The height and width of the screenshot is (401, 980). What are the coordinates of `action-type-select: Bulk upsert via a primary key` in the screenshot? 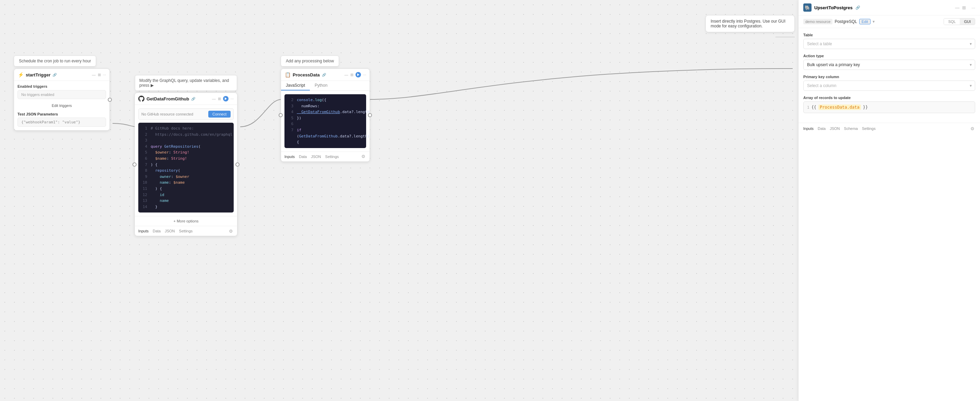 It's located at (889, 65).